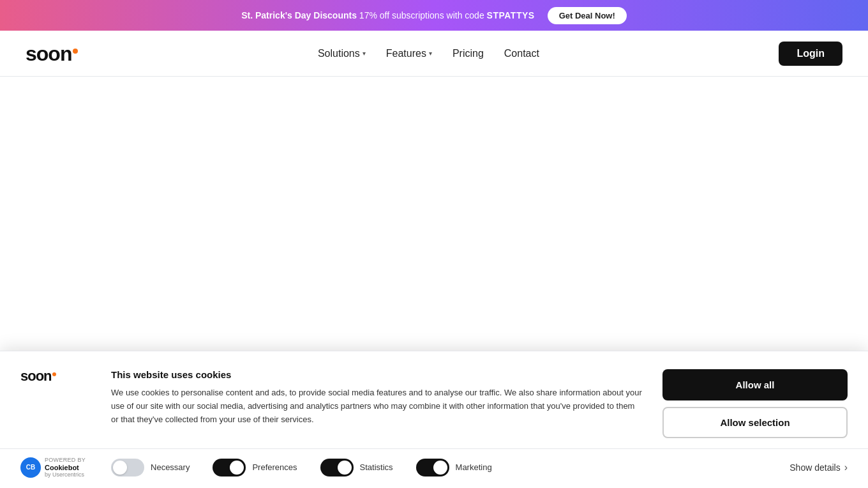 This screenshot has width=868, height=488. I want to click on nav-features: Features ▾, so click(409, 54).